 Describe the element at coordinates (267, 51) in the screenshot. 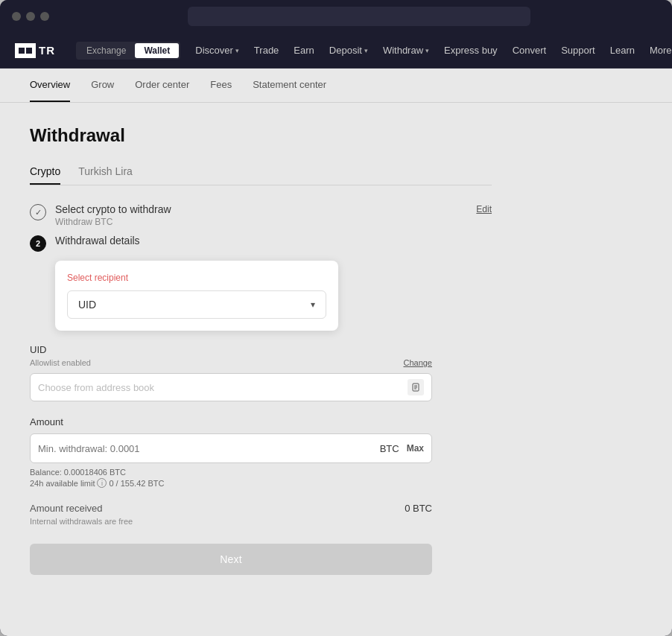

I see `nav-trade: Trade` at that location.